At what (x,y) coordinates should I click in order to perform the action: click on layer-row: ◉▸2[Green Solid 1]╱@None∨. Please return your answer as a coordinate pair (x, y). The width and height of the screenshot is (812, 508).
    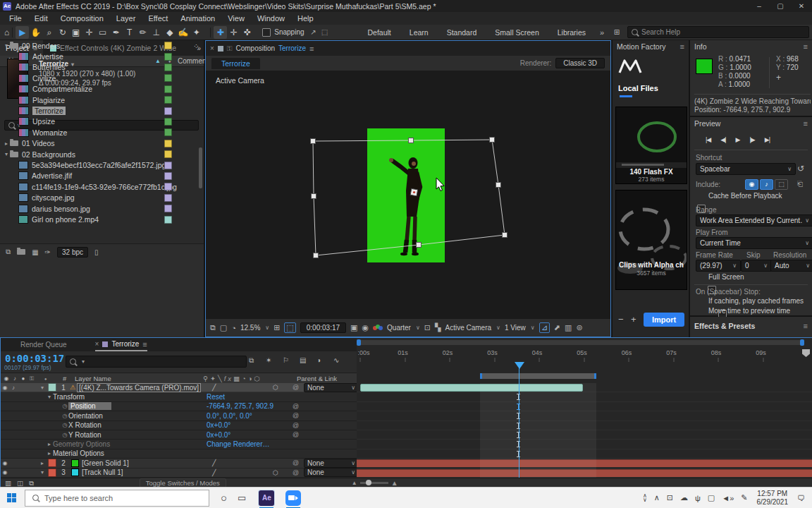
    Looking at the image, I should click on (179, 463).